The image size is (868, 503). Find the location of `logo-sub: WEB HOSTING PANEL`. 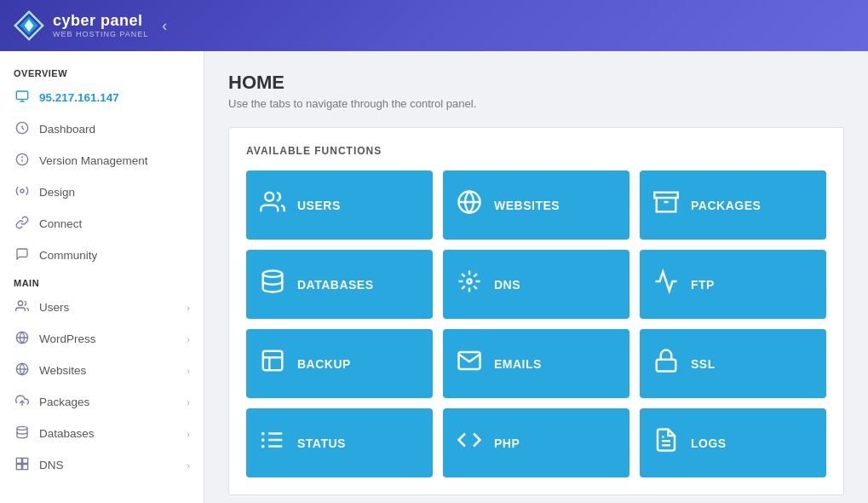

logo-sub: WEB HOSTING PANEL is located at coordinates (101, 34).